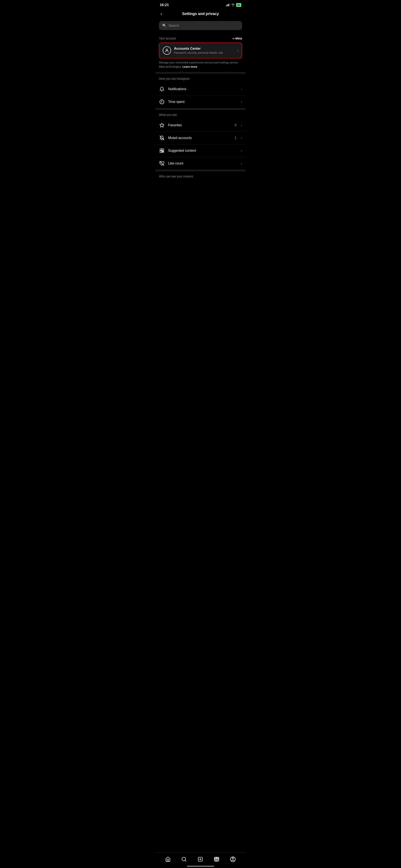  I want to click on muted-accounts-item: Muted accounts 1 ›, so click(200, 138).